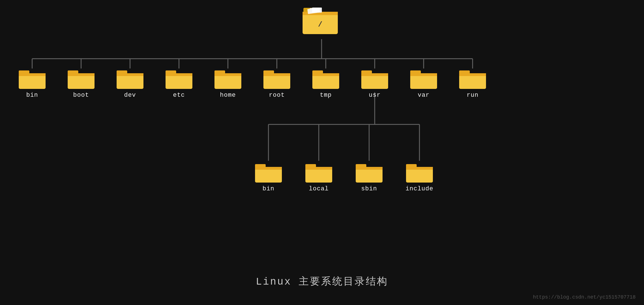  What do you see at coordinates (320, 21) in the screenshot?
I see `root-folder-icon: /` at bounding box center [320, 21].